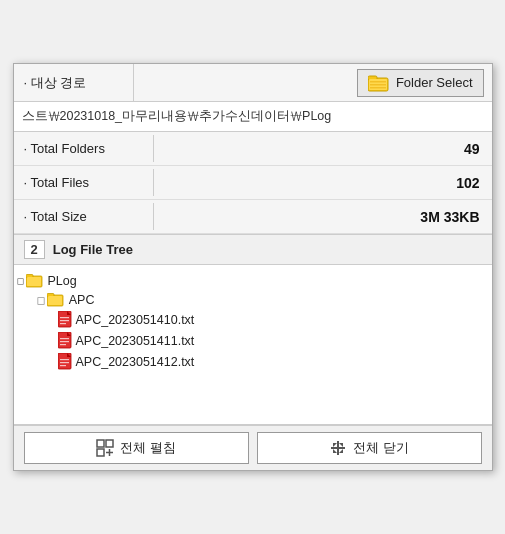 The image size is (505, 534). What do you see at coordinates (42, 300) in the screenshot?
I see `tree-line-apc: □` at bounding box center [42, 300].